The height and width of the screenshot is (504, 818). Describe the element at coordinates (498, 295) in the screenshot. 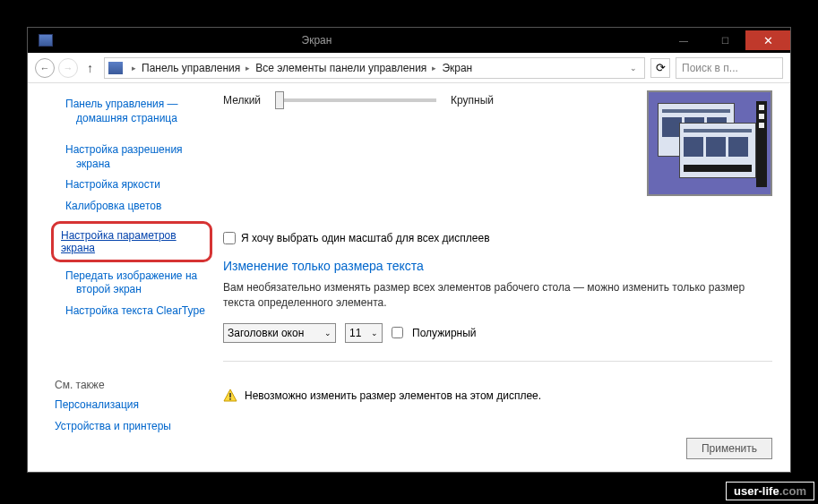

I see `text-size-description: Вам необязательно изменять размер всех э…` at that location.